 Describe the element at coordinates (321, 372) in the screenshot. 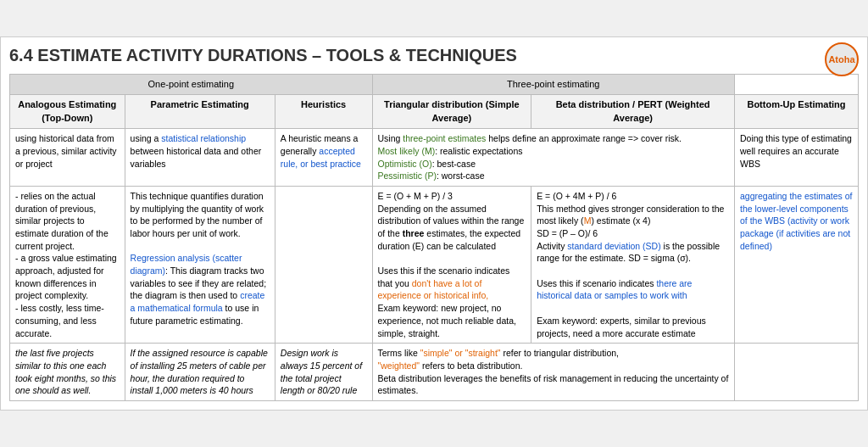

I see `row3-heuristics-italic: Design work is always 15 percent of the …` at that location.